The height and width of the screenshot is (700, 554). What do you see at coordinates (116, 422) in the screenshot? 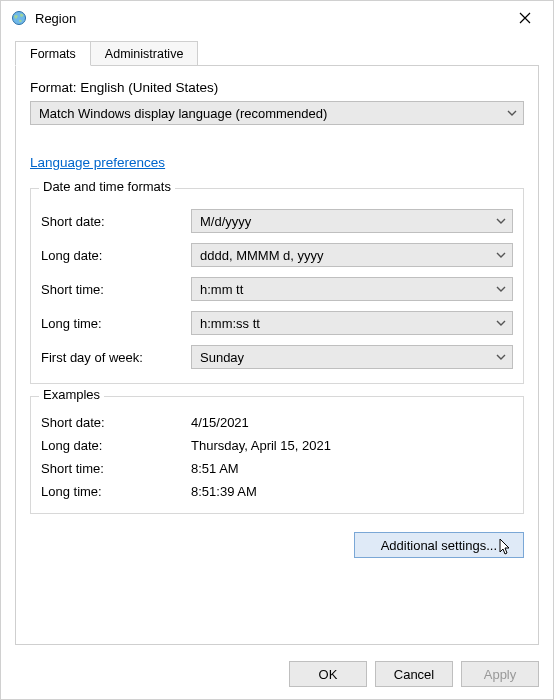
I see `example-short-date-label: Short date:` at bounding box center [116, 422].